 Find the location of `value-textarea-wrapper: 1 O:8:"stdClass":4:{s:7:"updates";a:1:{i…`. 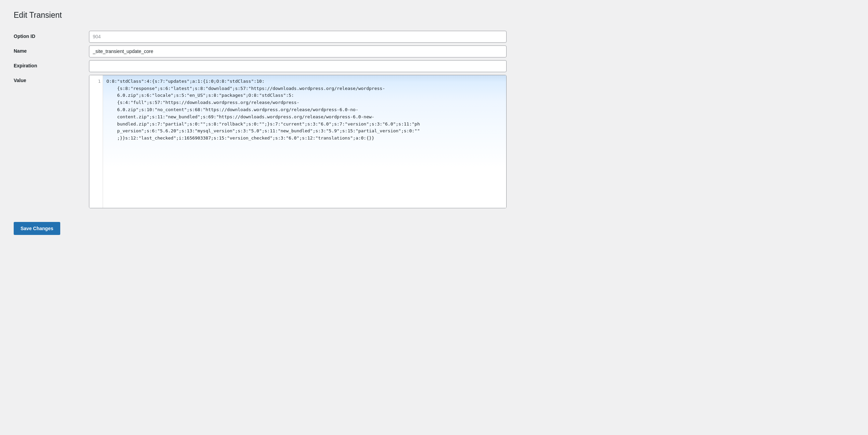

value-textarea-wrapper: 1 O:8:"stdClass":4:{s:7:"updates";a:1:{i… is located at coordinates (298, 142).